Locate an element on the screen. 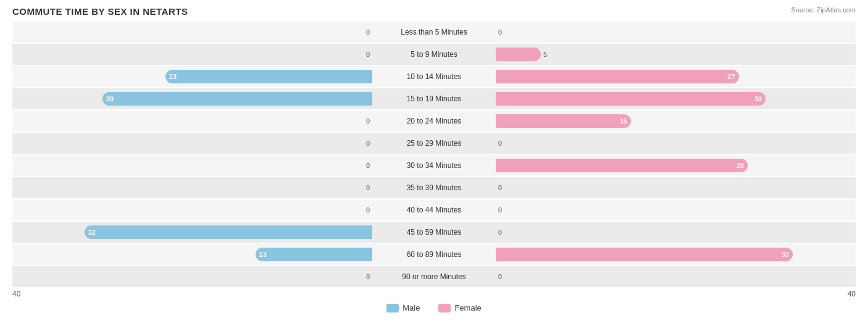 This screenshot has height=323, width=868. bar-male: 32 is located at coordinates (228, 232).